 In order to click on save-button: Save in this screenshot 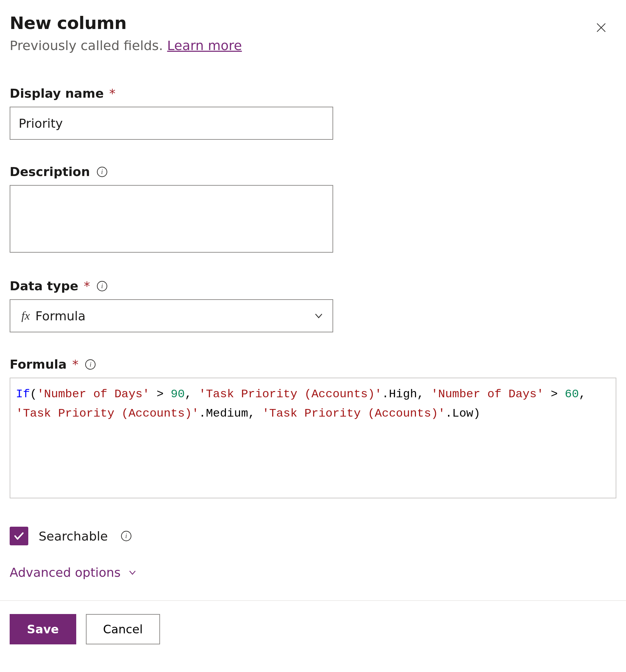, I will do `click(43, 629)`.